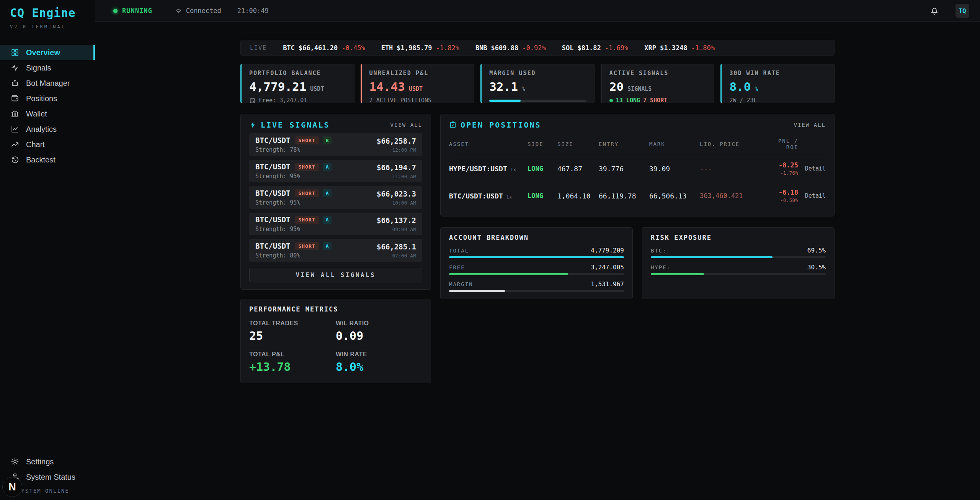 The image size is (980, 500). I want to click on position-mark: 66,506.13, so click(675, 196).